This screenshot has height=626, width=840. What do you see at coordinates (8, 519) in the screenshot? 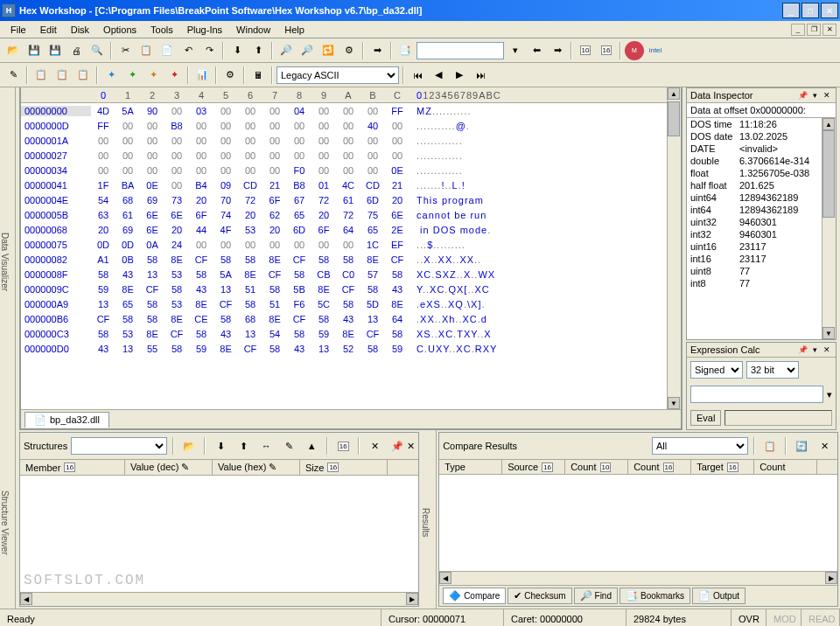
I see `structure-viewer-tab: Structure Viewer` at bounding box center [8, 519].